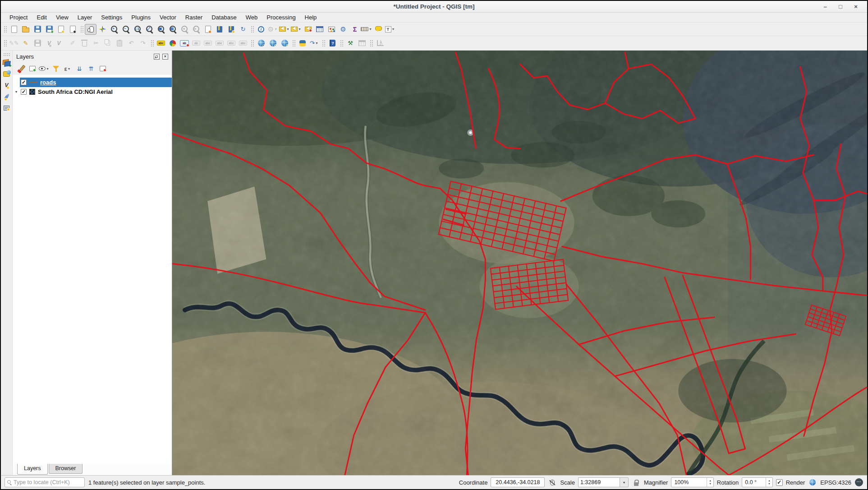 This screenshot has height=490, width=868. What do you see at coordinates (173, 29) in the screenshot?
I see `zoom-to-layer: ▤` at bounding box center [173, 29].